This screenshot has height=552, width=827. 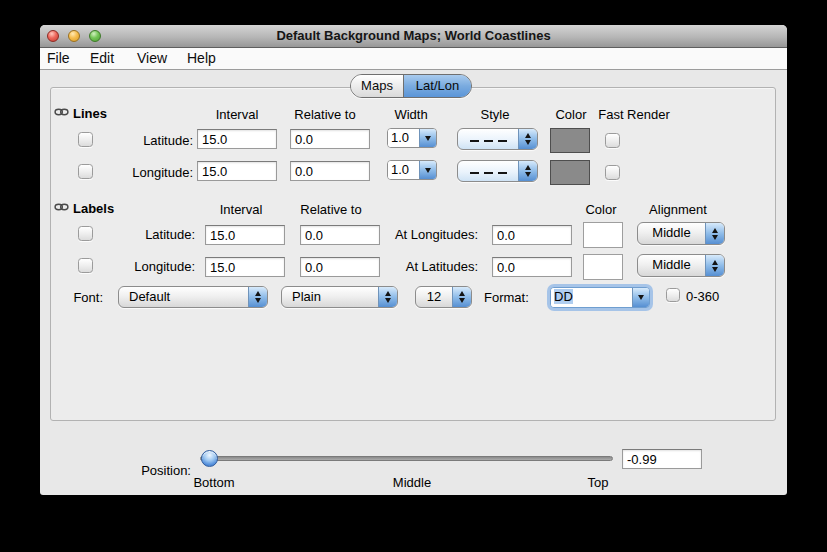 What do you see at coordinates (202, 58) in the screenshot?
I see `menu-item-help: Help` at bounding box center [202, 58].